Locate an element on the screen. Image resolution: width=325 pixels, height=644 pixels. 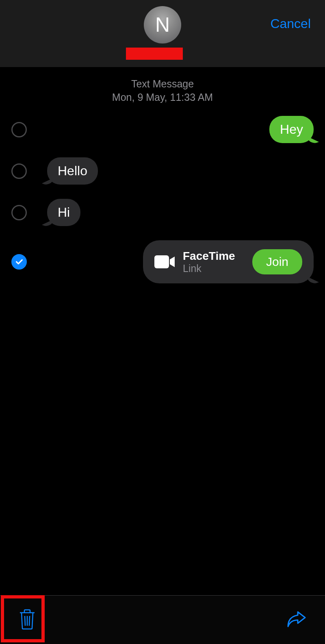
bubble-container: FaceTime Link Join is located at coordinates (170, 262).